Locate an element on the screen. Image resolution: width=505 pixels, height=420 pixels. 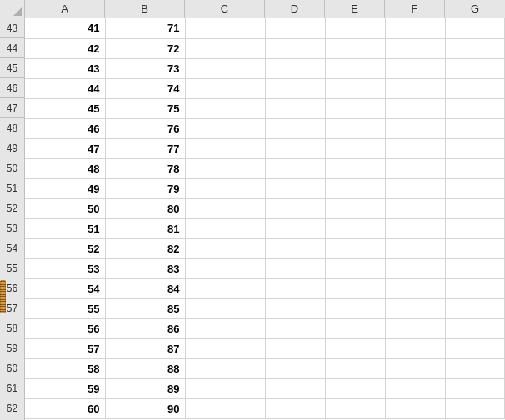
cell-B53: 81 is located at coordinates (145, 228).